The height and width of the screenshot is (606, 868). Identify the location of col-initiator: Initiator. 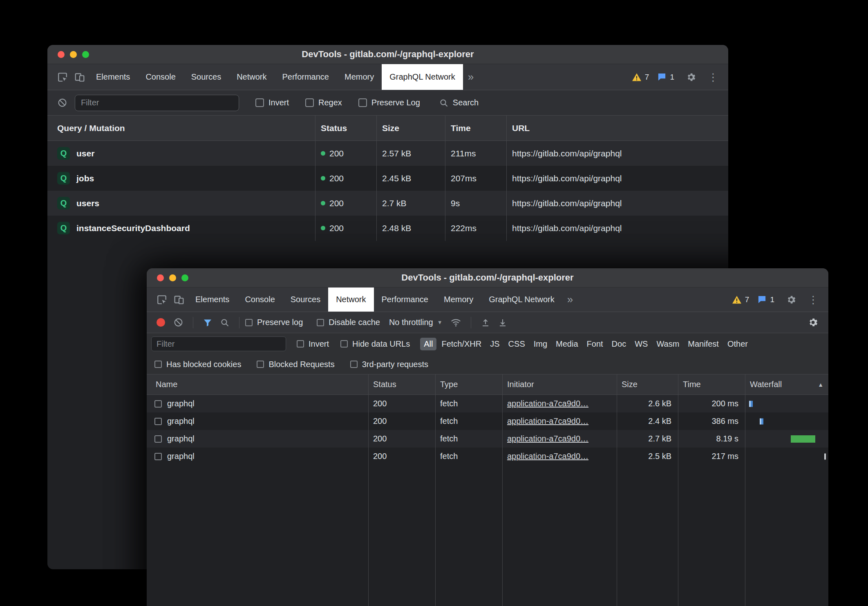
(559, 385).